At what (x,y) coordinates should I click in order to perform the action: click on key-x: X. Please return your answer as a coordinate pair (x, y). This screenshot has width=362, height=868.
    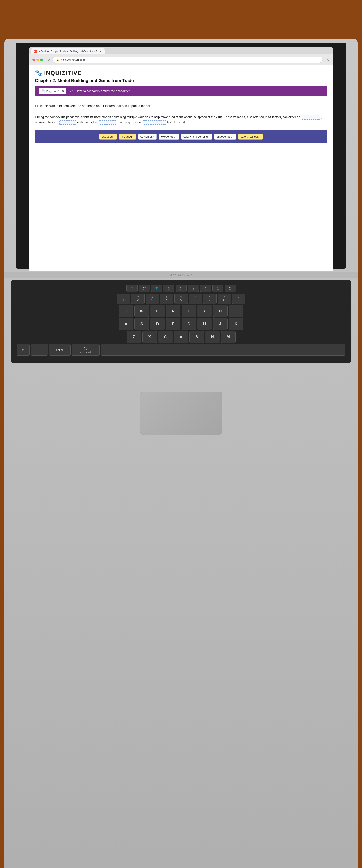
    Looking at the image, I should click on (150, 337).